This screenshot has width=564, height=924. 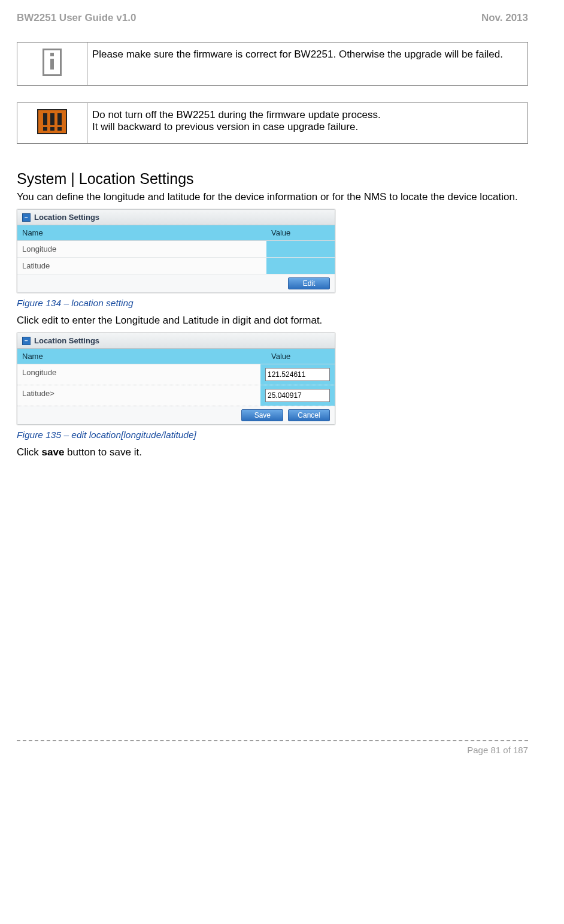 What do you see at coordinates (52, 122) in the screenshot?
I see `warning-icon` at bounding box center [52, 122].